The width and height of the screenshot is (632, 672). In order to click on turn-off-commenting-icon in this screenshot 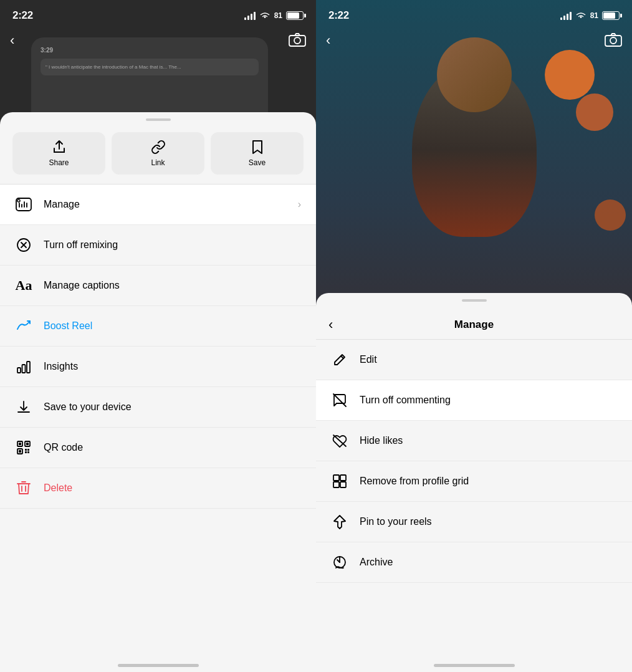, I will do `click(340, 400)`.